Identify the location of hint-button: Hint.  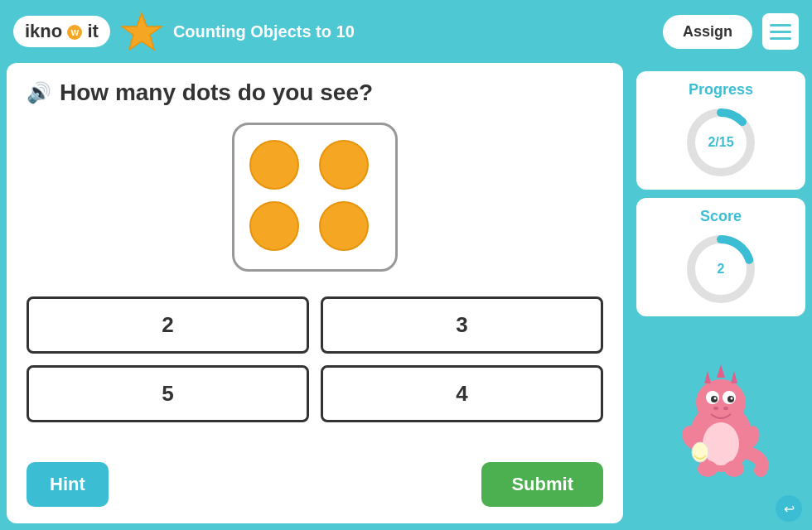
(68, 484).